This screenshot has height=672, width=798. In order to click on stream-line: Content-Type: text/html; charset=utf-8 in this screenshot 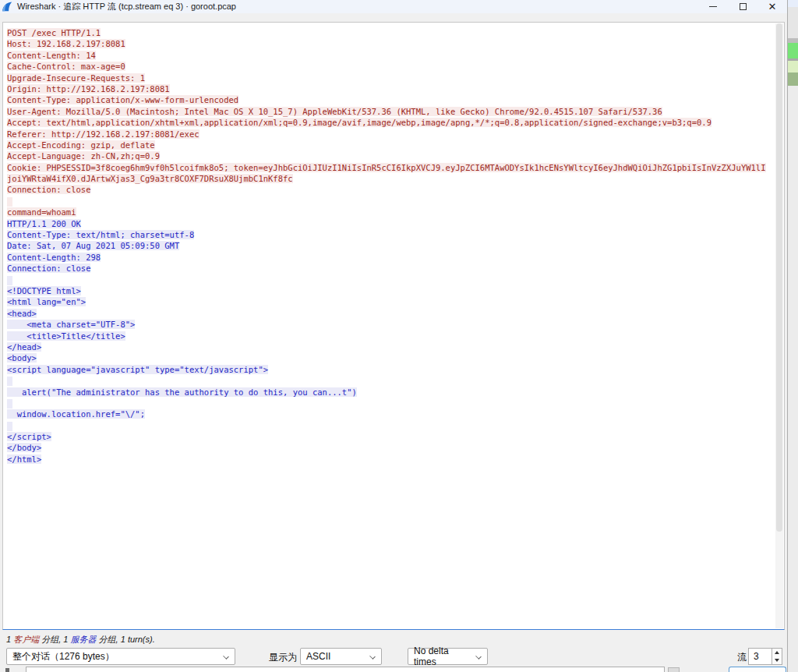, I will do `click(394, 235)`.